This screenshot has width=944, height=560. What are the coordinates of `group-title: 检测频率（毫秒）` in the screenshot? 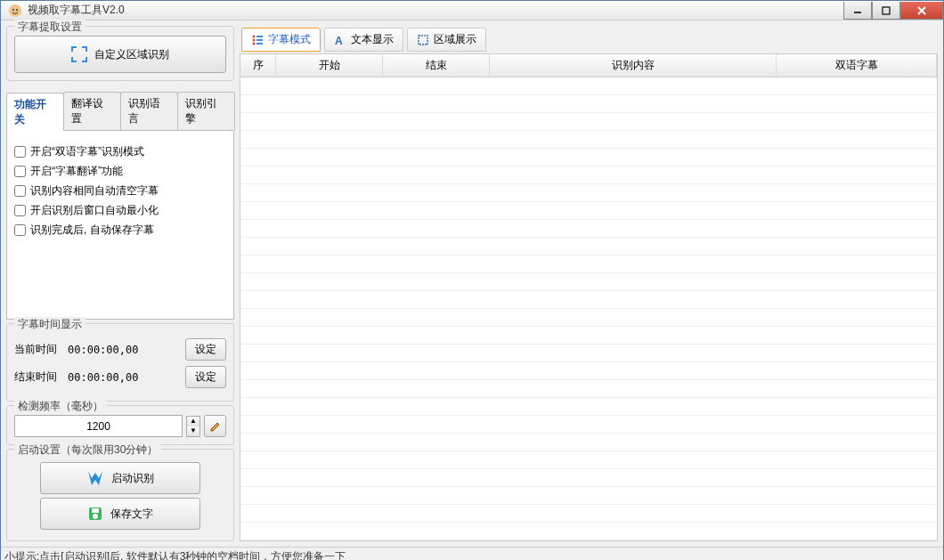 It's located at (61, 406).